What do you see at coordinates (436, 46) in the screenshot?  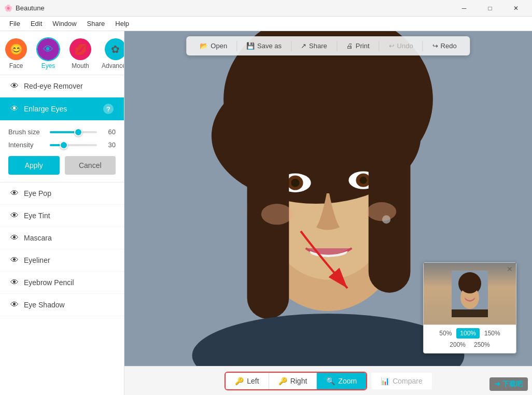 I see `redo-icon: ↪` at bounding box center [436, 46].